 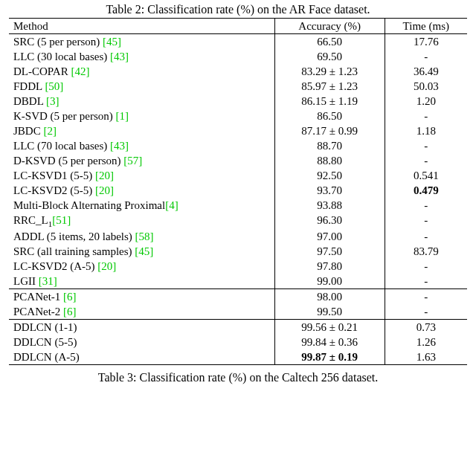 What do you see at coordinates (141, 101) in the screenshot?
I see `method-cell: DBDL [3]` at bounding box center [141, 101].